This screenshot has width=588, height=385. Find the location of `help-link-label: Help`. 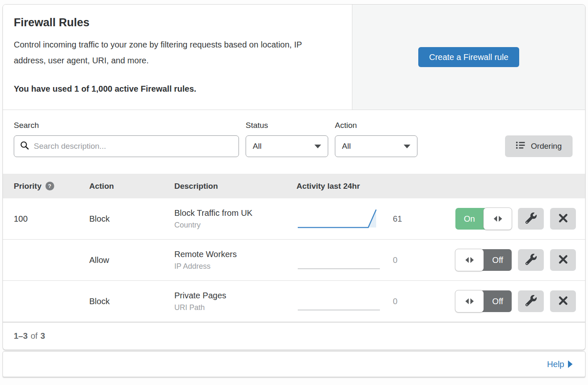

help-link-label: Help is located at coordinates (555, 364).